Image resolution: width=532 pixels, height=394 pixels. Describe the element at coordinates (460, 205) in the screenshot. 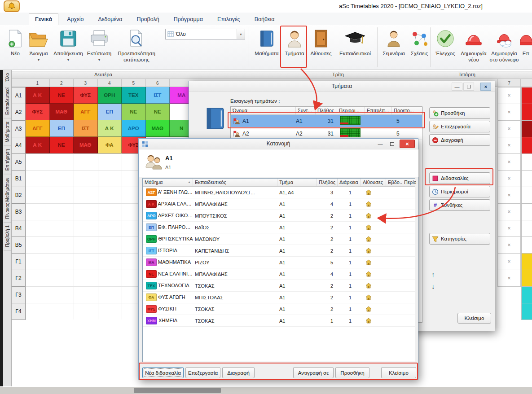

I see `conditions-button: # Συνθήκες` at that location.